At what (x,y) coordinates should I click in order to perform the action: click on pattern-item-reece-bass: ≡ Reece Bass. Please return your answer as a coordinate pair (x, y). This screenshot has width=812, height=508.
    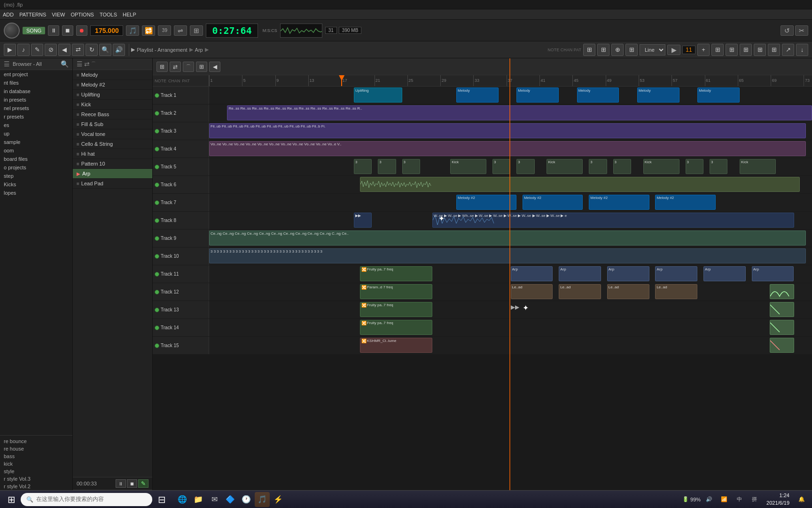
    Looking at the image, I should click on (113, 115).